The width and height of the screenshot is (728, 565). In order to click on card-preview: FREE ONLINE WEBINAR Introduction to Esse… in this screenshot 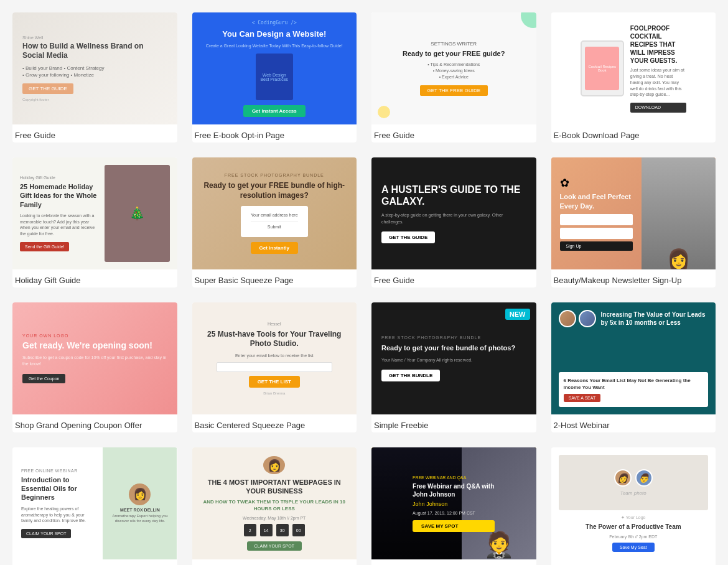, I will do `click(95, 503)`.